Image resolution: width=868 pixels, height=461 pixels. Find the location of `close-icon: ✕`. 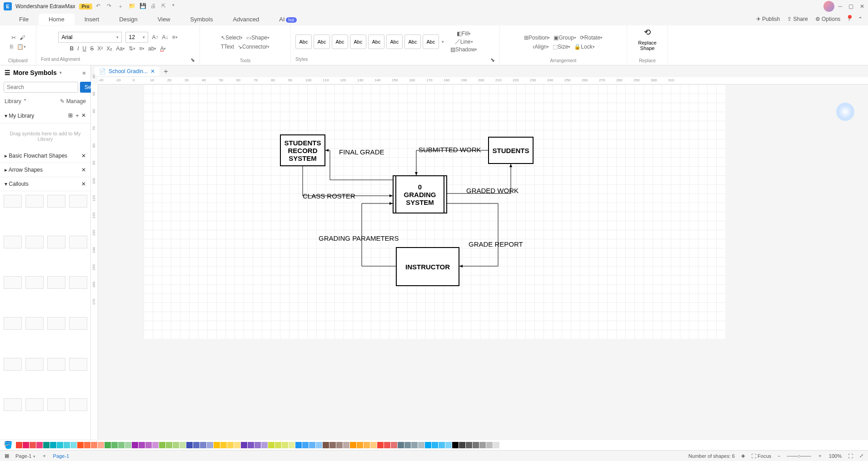

close-icon: ✕ is located at coordinates (862, 6).